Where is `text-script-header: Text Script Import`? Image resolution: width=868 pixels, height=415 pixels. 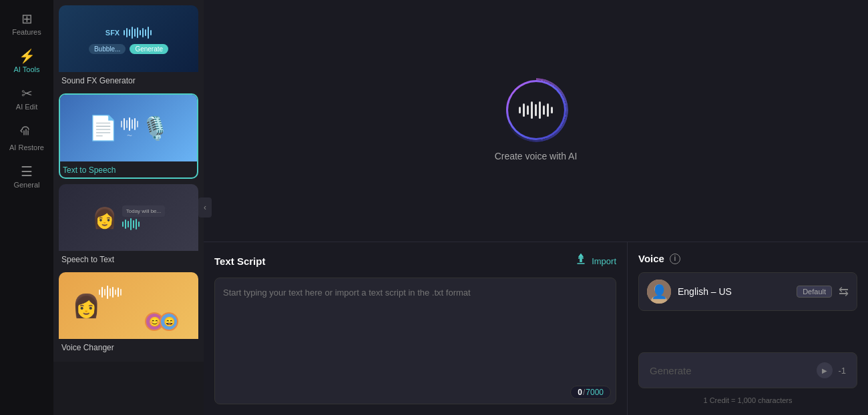
text-script-header: Text Script Import is located at coordinates (415, 262).